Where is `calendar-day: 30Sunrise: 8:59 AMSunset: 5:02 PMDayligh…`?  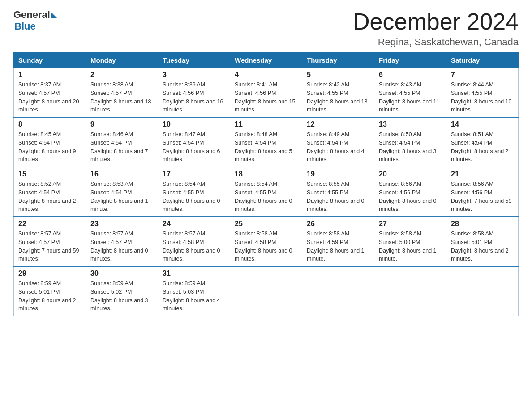 calendar-day: 30Sunrise: 8:59 AMSunset: 5:02 PMDayligh… is located at coordinates (122, 291).